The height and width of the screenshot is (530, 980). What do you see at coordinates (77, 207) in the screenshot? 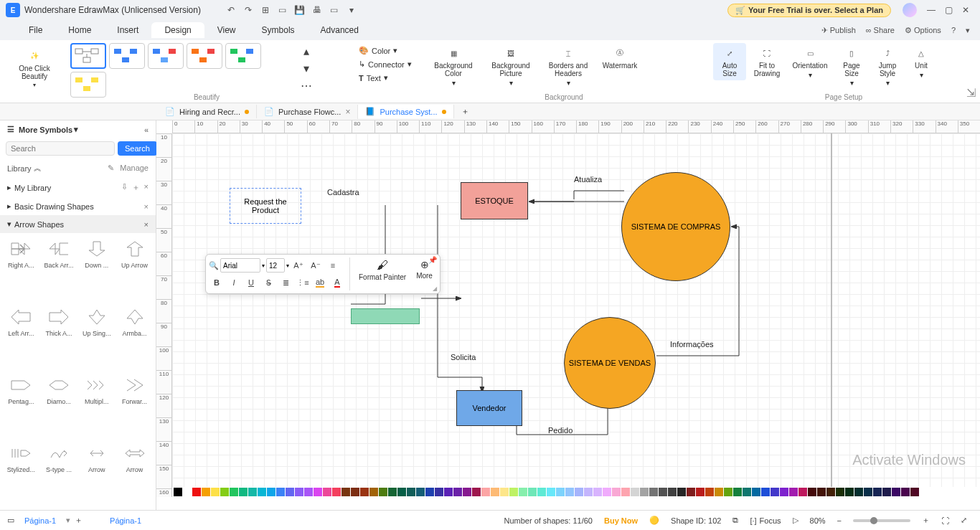
I see `basic-shapes-item: ▸Basic Drawing Shapes ×` at bounding box center [77, 207].